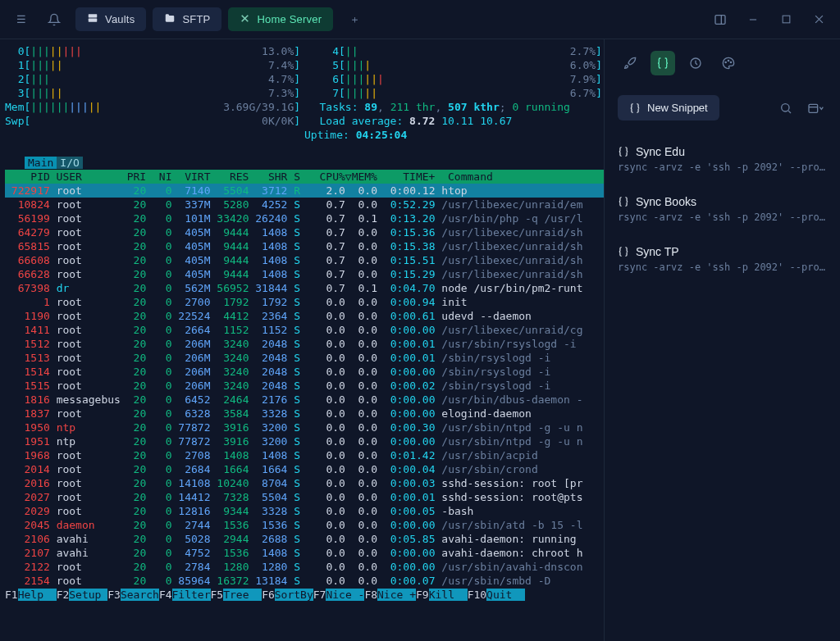 This screenshot has width=840, height=641. Describe the element at coordinates (304, 456) in the screenshot. I see `process-row: 1968 root 20 0 2708 1408 1408 S 0.0 0.0 …` at that location.